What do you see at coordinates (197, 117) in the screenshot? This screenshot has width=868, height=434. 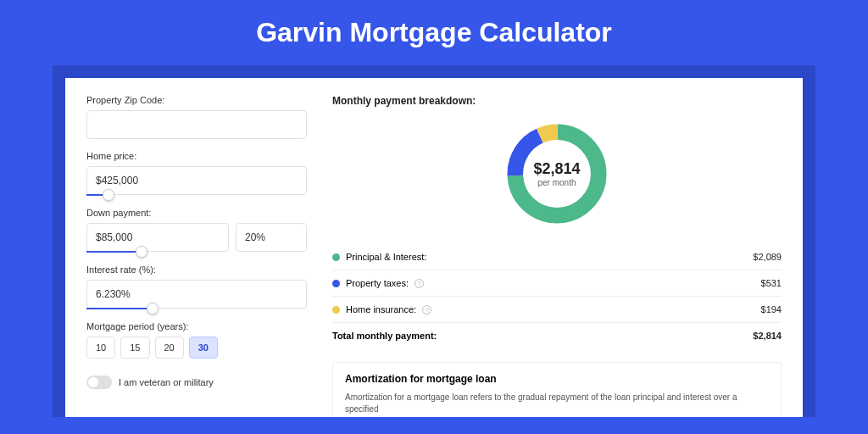 I see `zip-field-group: Property Zip Code:` at bounding box center [197, 117].